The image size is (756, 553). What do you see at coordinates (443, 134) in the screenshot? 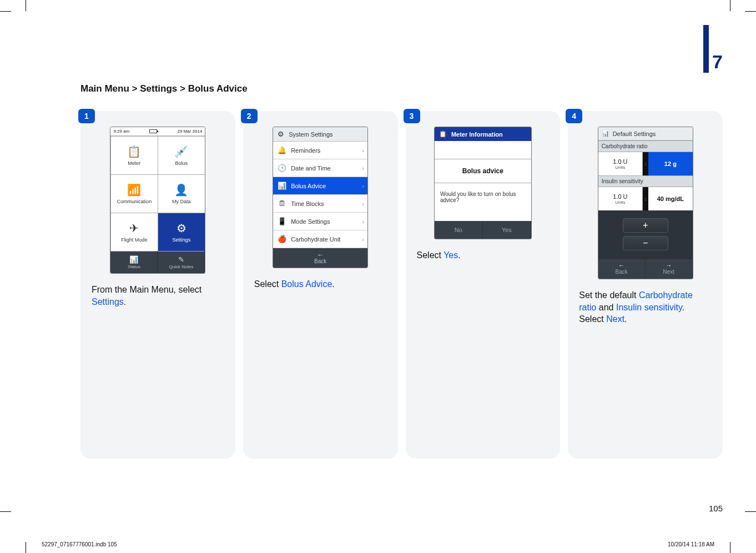
I see `info-icon: 📋` at bounding box center [443, 134].